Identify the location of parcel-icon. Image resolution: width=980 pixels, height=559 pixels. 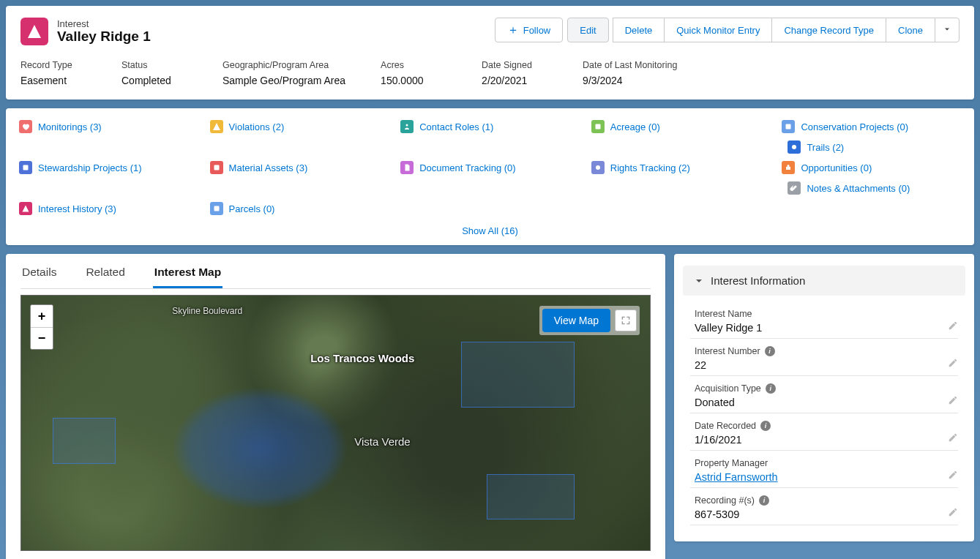
(217, 209).